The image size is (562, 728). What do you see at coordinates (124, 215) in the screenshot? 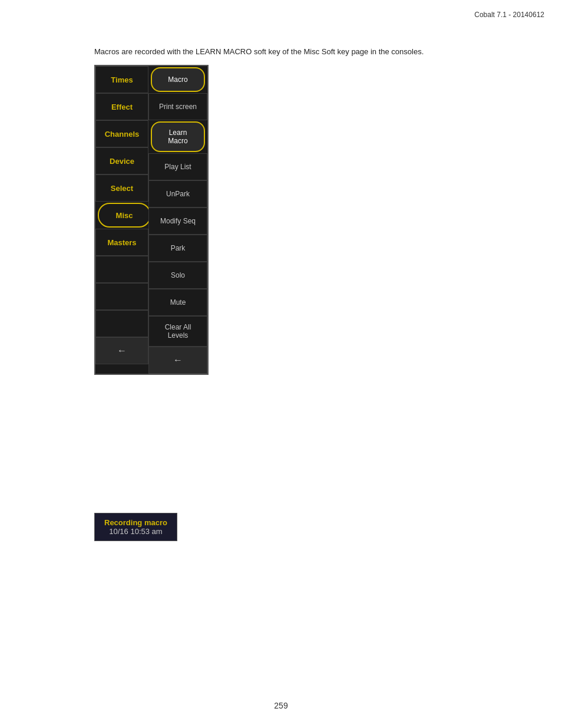
I see `sidebar-item-misc: Misc` at bounding box center [124, 215].